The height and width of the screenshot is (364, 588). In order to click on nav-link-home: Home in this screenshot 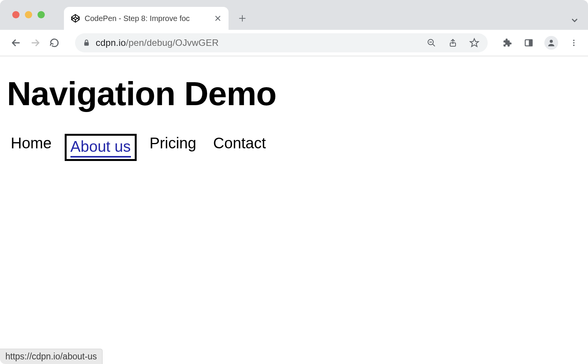, I will do `click(31, 148)`.